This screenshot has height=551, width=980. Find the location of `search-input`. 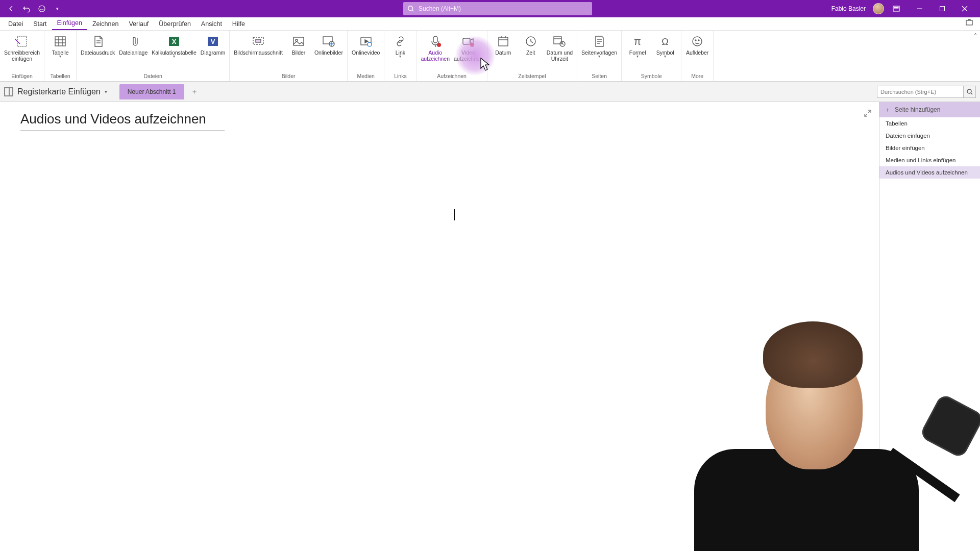

search-input is located at coordinates (503, 9).